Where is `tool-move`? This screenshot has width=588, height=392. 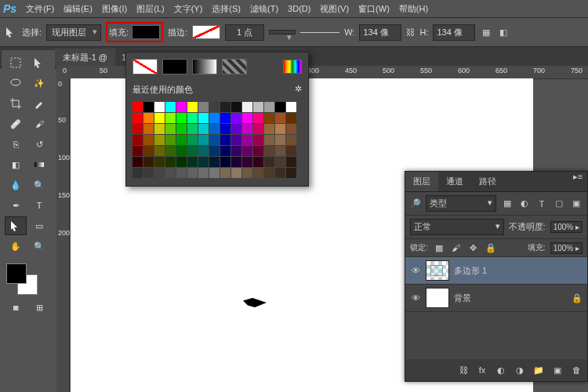
tool-move is located at coordinates (39, 63).